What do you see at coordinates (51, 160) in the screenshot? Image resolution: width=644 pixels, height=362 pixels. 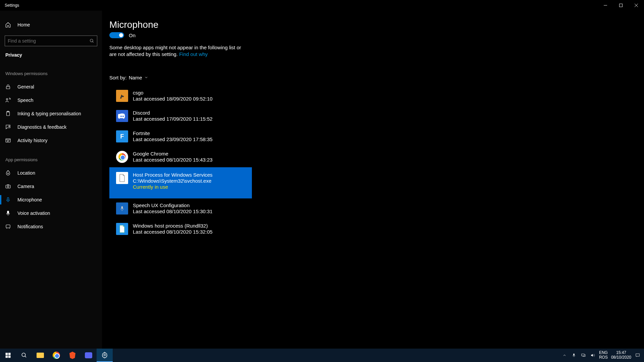 I see `sidebar-section-app: App permissions` at bounding box center [51, 160].